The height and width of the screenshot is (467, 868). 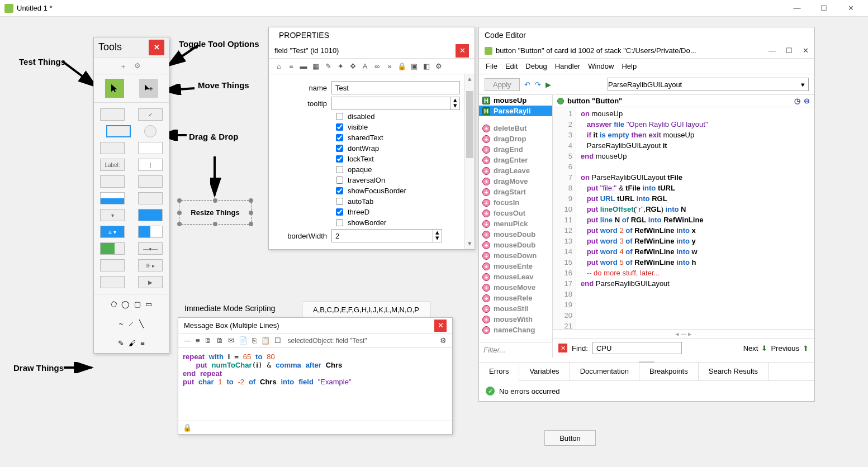 I want to click on palette-checkbox: ✓, so click(x=150, y=115).